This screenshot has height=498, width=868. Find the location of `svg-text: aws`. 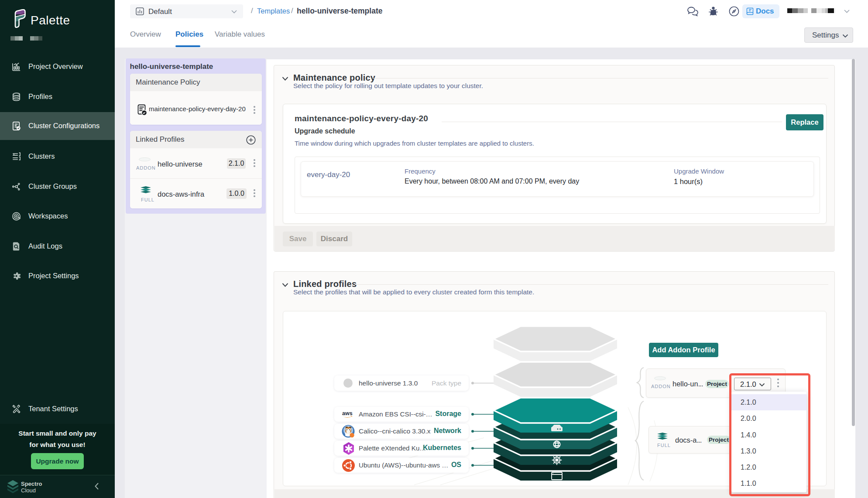

svg-text: aws is located at coordinates (347, 413).